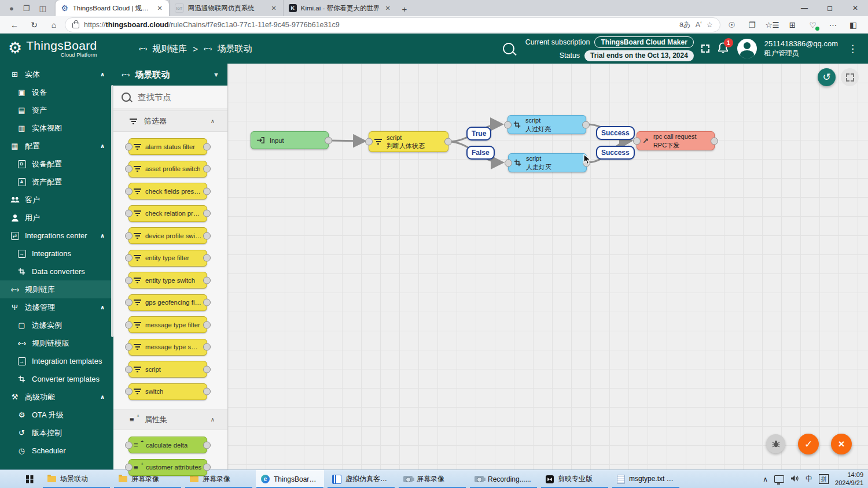 The image size is (868, 488). I want to click on palette-node: gps geofencing filter, so click(168, 303).